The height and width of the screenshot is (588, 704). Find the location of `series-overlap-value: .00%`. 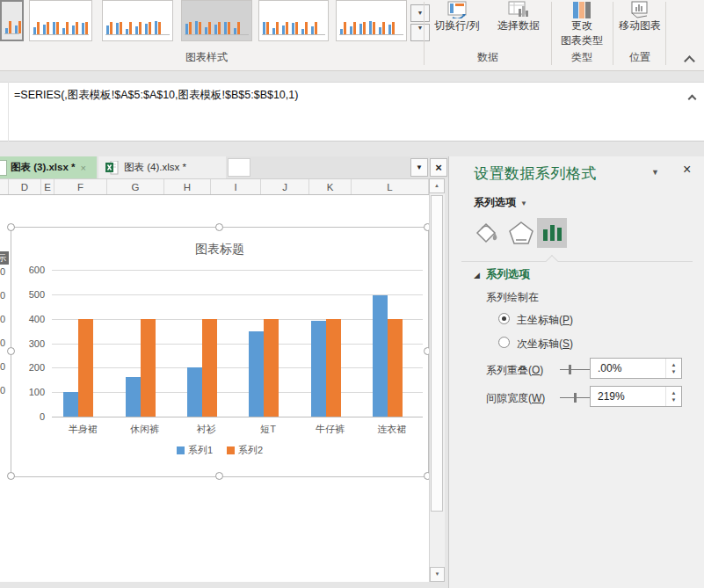

series-overlap-value: .00% is located at coordinates (610, 368).